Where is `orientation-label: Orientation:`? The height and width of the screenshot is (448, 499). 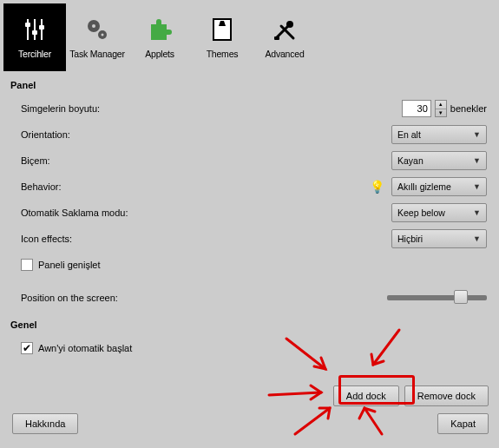 orientation-label: Orientation: is located at coordinates (151, 135).